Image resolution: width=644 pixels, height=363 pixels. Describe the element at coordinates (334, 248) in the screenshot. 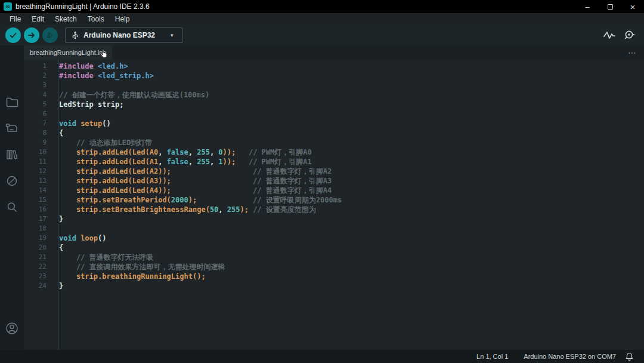

I see `code-line: 20{` at that location.